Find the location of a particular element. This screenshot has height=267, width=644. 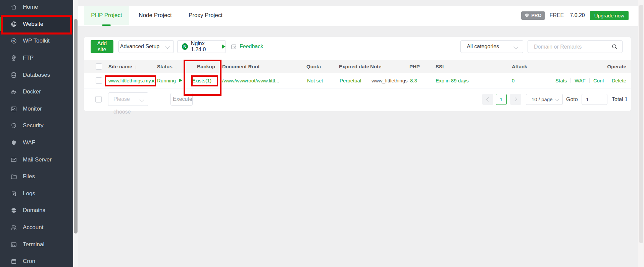

sidebar-item-website: Website is located at coordinates (37, 24).